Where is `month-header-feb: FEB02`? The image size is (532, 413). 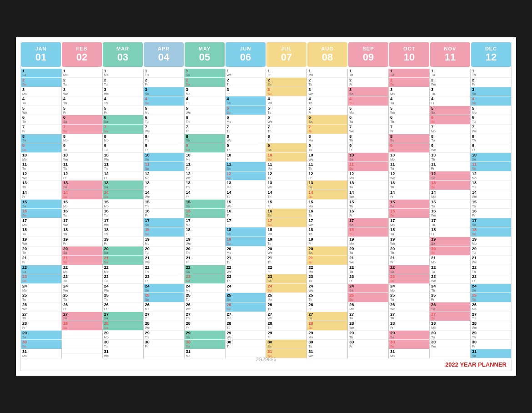
month-header-feb: FEB02 is located at coordinates (82, 55).